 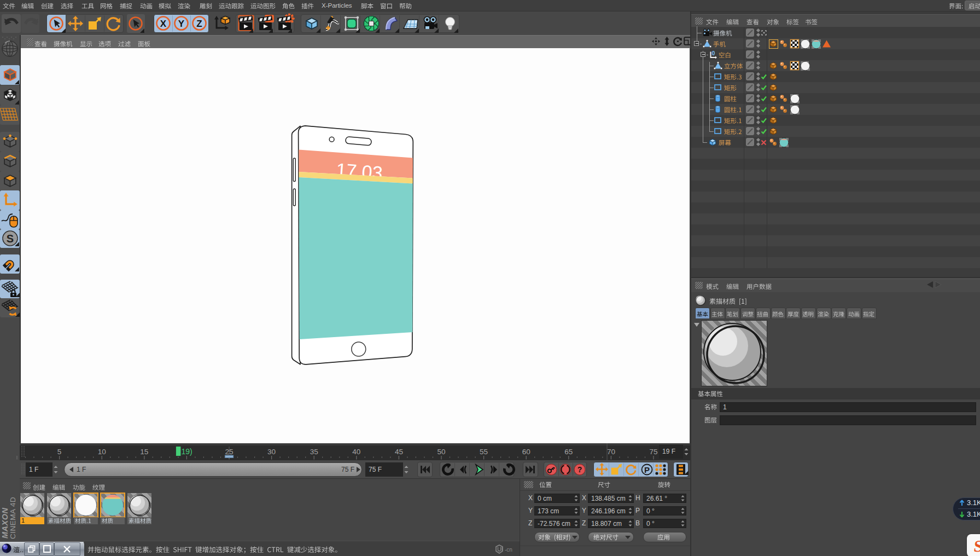 I want to click on svg-text: 35, so click(x=314, y=452).